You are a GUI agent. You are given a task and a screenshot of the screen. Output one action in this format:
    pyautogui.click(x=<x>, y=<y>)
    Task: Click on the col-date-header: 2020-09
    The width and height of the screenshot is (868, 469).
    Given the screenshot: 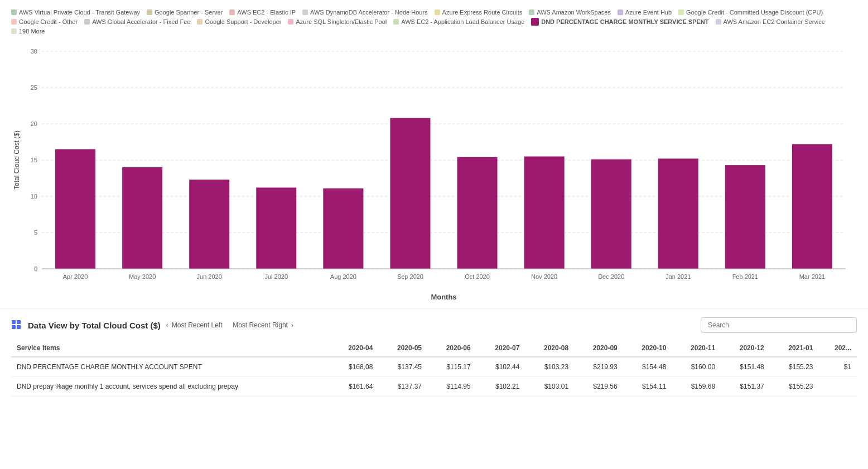 What is the action you would take?
    pyautogui.click(x=599, y=348)
    